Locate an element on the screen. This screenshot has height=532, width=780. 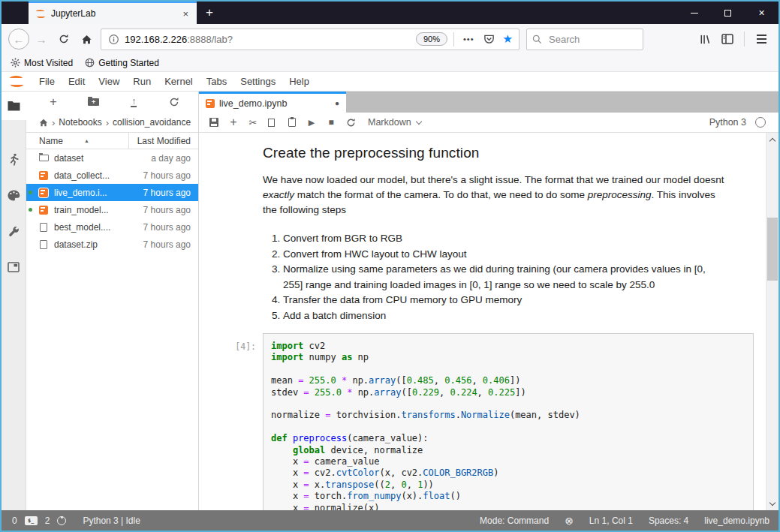
menu-view: View is located at coordinates (109, 81).